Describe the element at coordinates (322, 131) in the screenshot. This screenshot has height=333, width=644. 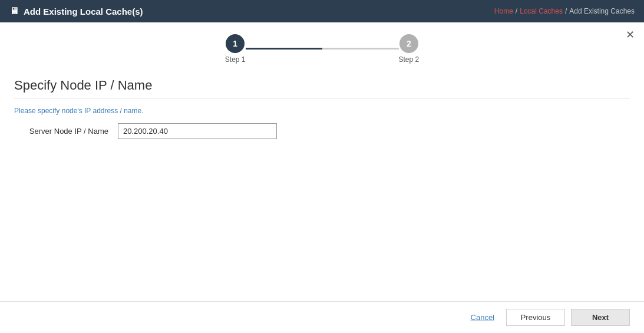
I see `form-row: Server Node IP / Name` at that location.